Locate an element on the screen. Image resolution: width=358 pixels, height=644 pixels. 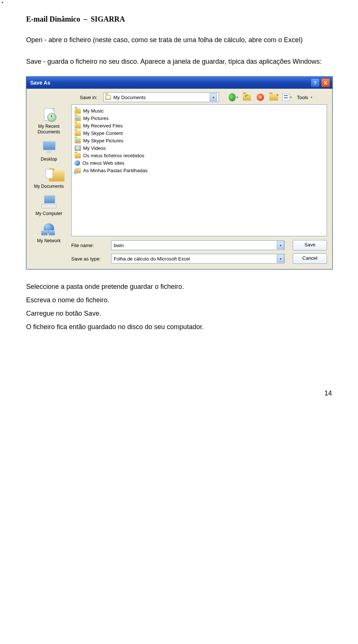
filename-label: File name: is located at coordinates (89, 245).